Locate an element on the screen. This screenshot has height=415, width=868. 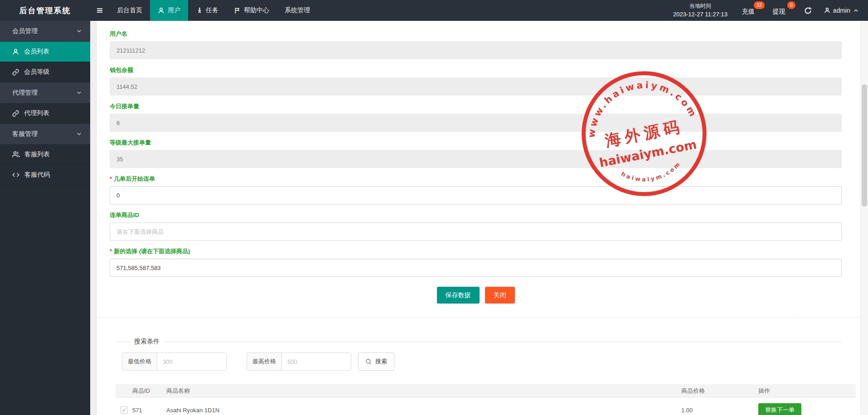
nav-item-help: 帮助中心 is located at coordinates (252, 10).